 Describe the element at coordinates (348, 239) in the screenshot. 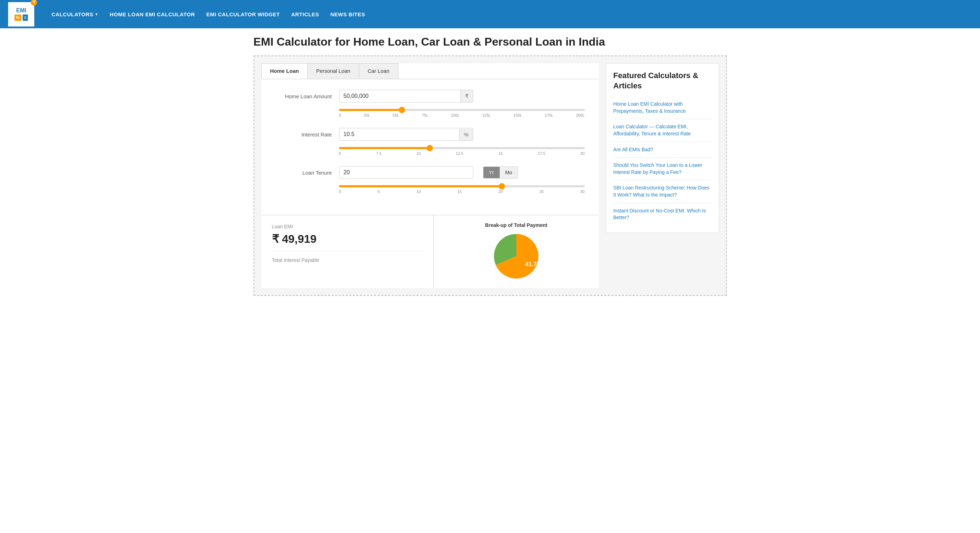

I see `emi-value: ₹ 49,919` at that location.